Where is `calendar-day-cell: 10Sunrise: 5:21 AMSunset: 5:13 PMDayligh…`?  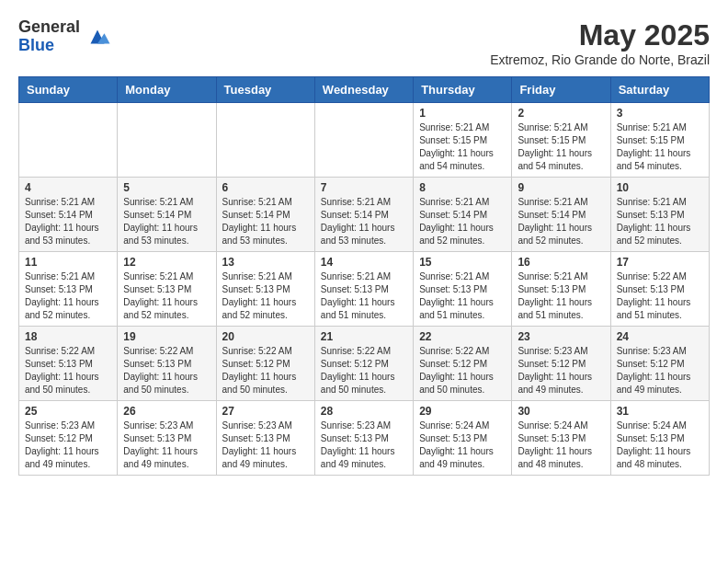 calendar-day-cell: 10Sunrise: 5:21 AMSunset: 5:13 PMDayligh… is located at coordinates (660, 215).